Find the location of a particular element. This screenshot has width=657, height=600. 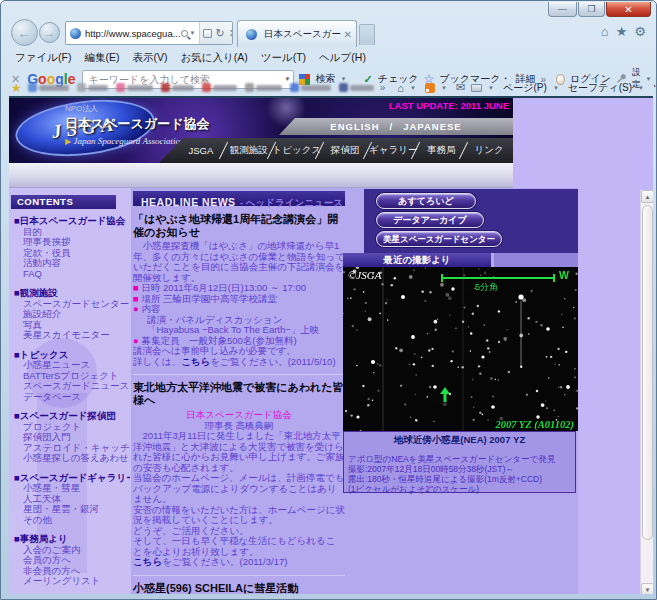

sidebar-entry: ■日本スペースガード協会 is located at coordinates (72, 222).